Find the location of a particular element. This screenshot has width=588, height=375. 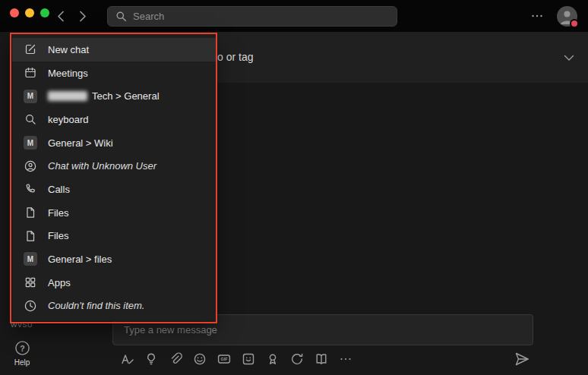

item-label: Apps is located at coordinates (59, 282).